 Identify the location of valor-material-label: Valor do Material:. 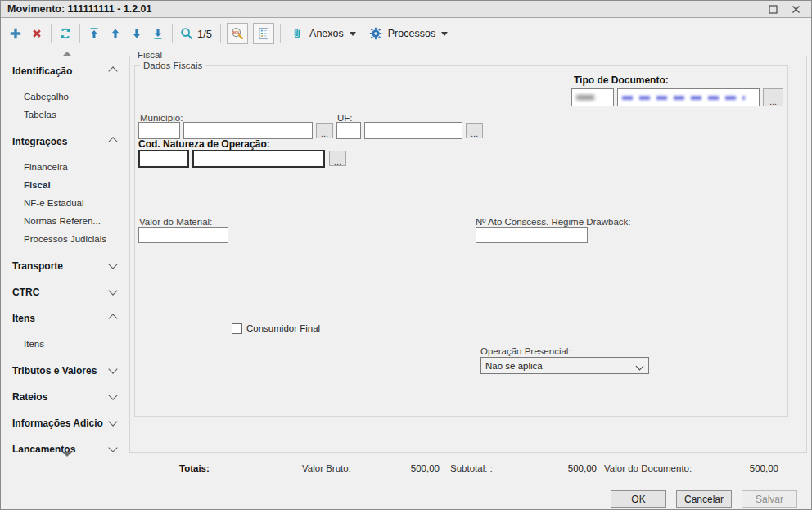
(175, 222).